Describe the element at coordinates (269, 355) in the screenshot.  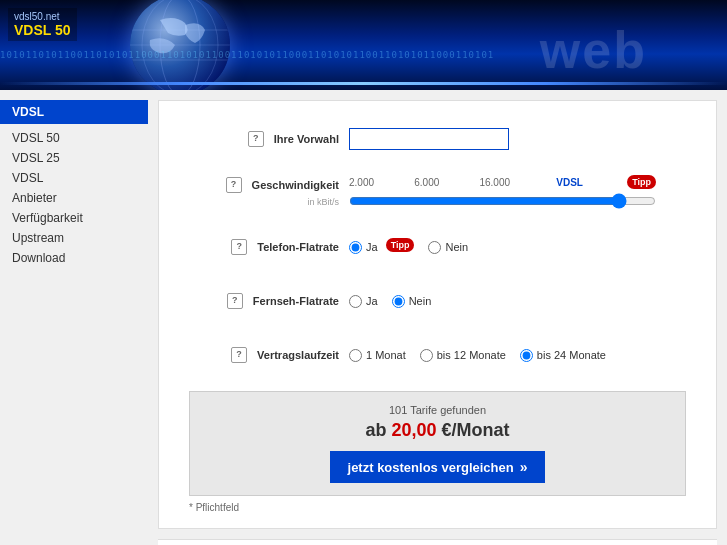
I see `vertrag-label: ? Vertragslaufzeit` at that location.